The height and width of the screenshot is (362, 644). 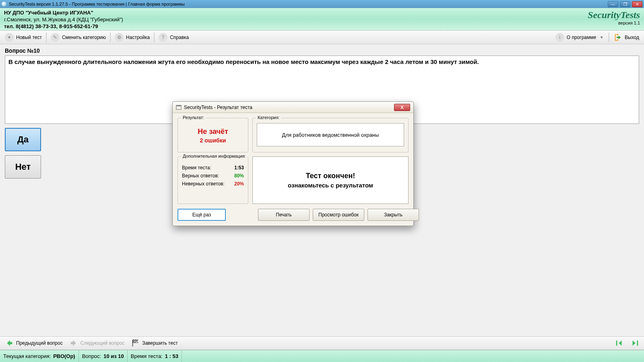 What do you see at coordinates (214, 156) in the screenshot?
I see `info-legend: Дополнительная информация:` at bounding box center [214, 156].